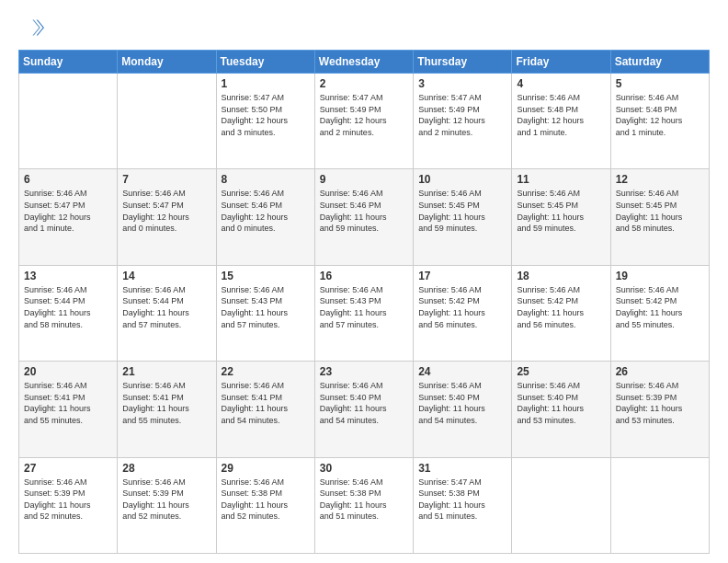 This screenshot has height=563, width=728. What do you see at coordinates (364, 121) in the screenshot?
I see `calendar-cell: 2Sunrise: 5:47 AMSunset: 5:49 PMDaylight…` at bounding box center [364, 121].